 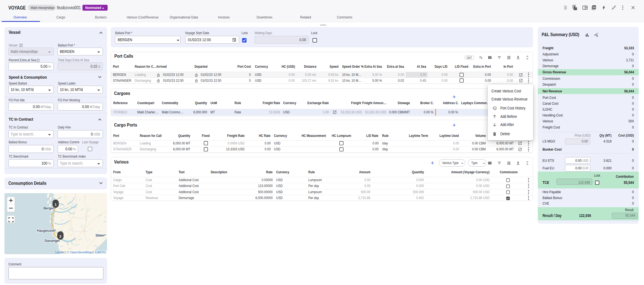 I want to click on svg-text: Skien, so click(x=100, y=235).